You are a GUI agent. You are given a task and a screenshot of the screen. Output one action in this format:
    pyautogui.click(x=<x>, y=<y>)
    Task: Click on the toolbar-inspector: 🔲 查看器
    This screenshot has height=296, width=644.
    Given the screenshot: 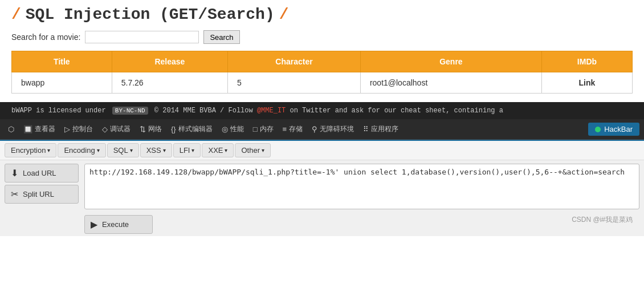 What is the action you would take?
    pyautogui.click(x=39, y=129)
    